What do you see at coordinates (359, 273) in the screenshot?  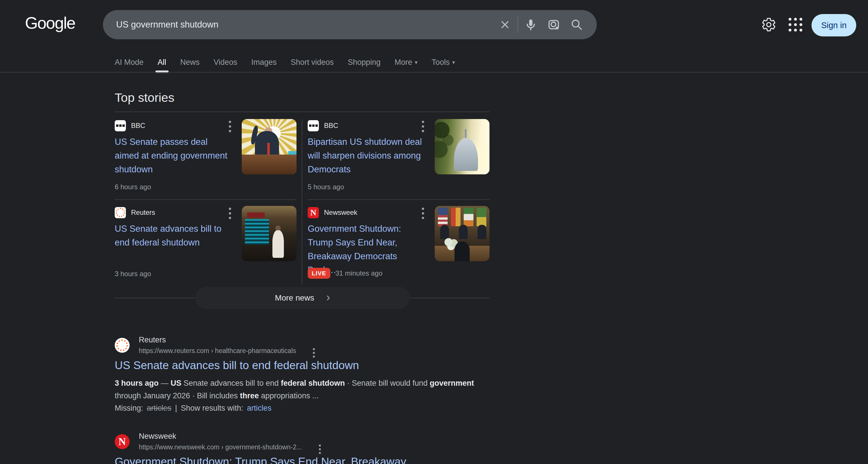 I see `article-timestamp: 31 minutes ago` at bounding box center [359, 273].